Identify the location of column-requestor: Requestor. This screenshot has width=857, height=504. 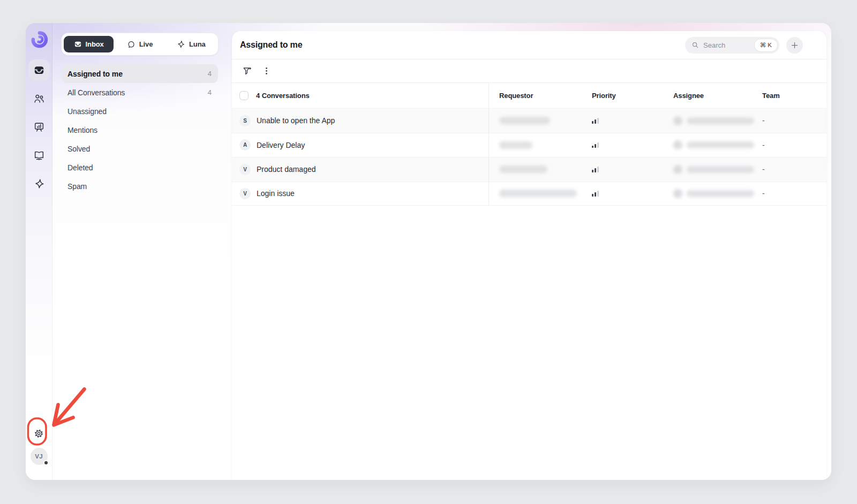
(532, 95).